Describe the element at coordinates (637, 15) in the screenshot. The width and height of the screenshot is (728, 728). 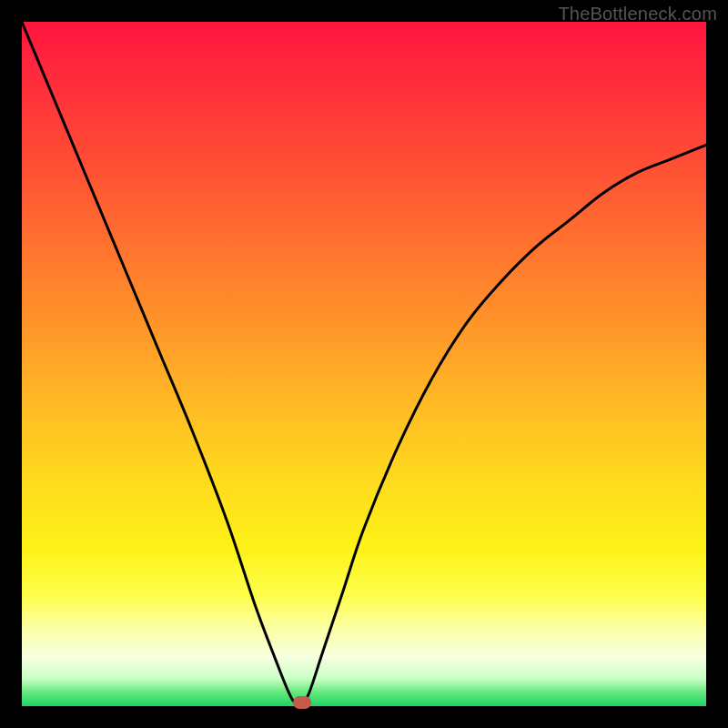
I see `watermark-text: TheBottleneck.com` at that location.